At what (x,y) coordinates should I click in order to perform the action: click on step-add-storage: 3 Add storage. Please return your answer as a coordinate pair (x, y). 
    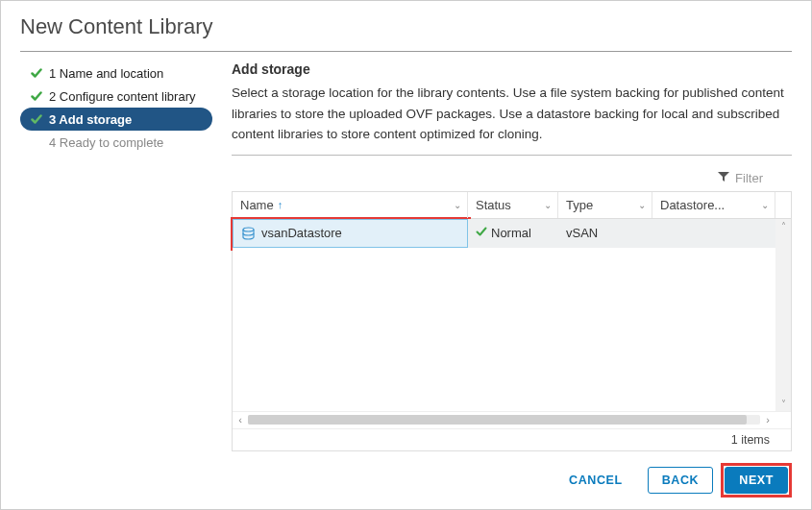
    Looking at the image, I should click on (116, 119).